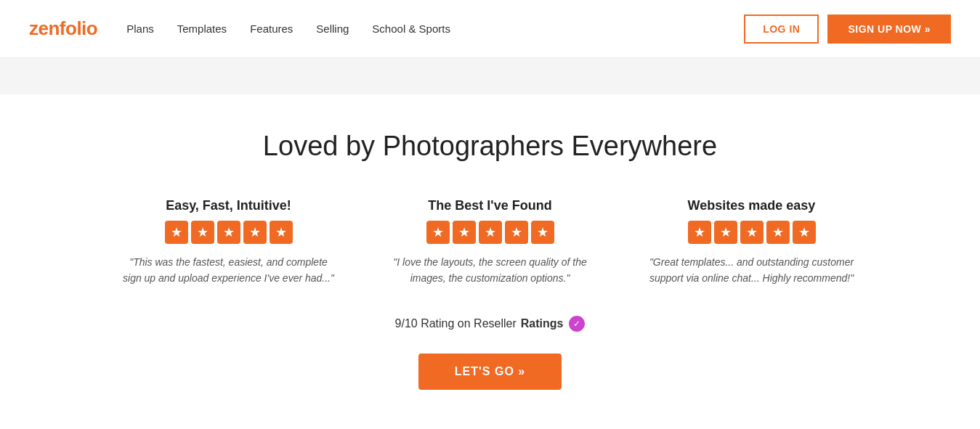  I want to click on review-text-1: "This was the fastest, easiest, and comp…, so click(229, 270).